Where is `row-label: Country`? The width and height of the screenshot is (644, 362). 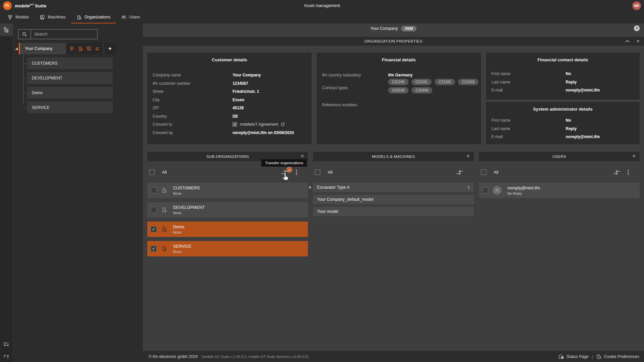
row-label: Country is located at coordinates (160, 116).